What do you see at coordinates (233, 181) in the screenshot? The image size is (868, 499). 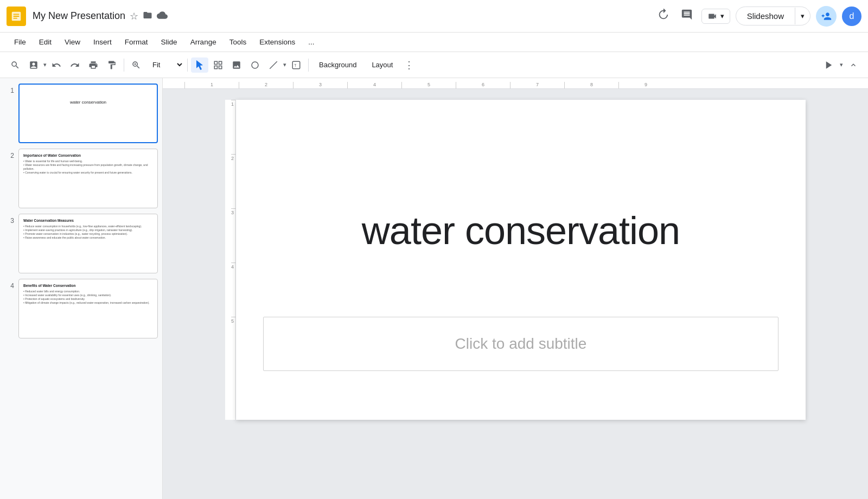 I see `ruler-mark-v-2: 2` at bounding box center [233, 181].